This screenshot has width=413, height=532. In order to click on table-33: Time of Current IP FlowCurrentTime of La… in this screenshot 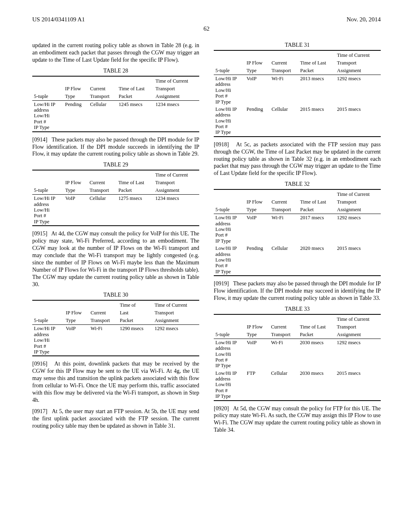, I will do `click(297, 357)`.